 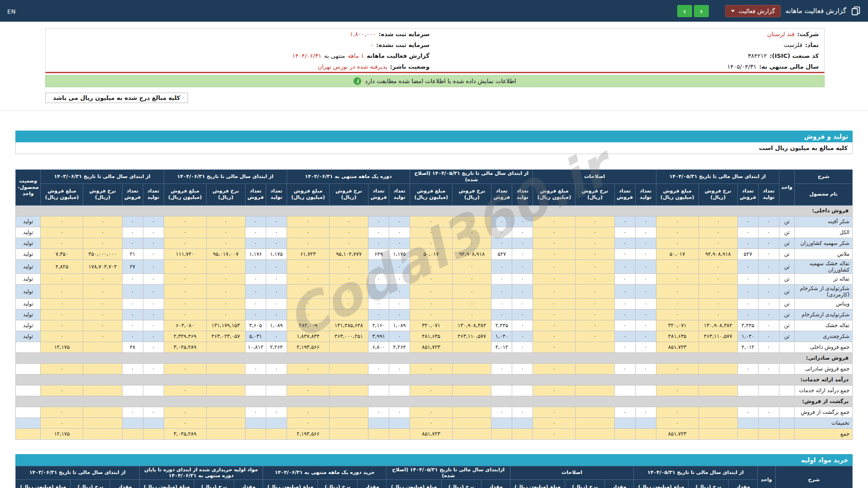 I want to click on value-cell: ۱۰,۸۱۲, so click(x=255, y=347).